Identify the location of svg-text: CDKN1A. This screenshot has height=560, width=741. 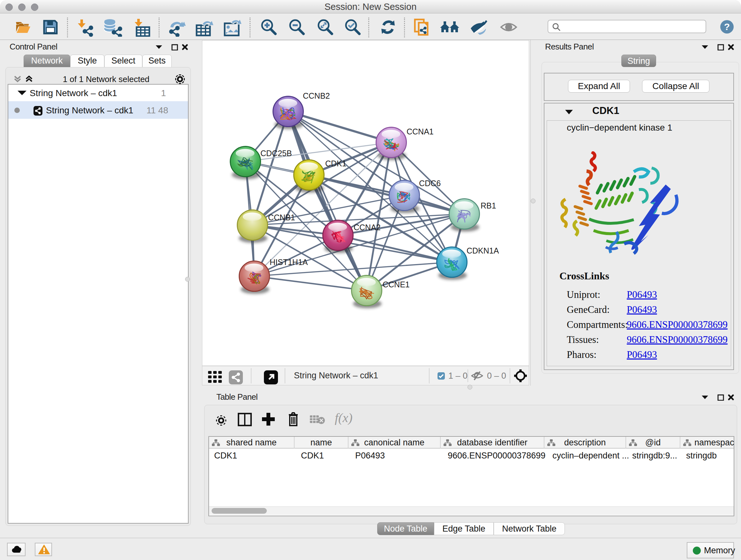
(483, 251).